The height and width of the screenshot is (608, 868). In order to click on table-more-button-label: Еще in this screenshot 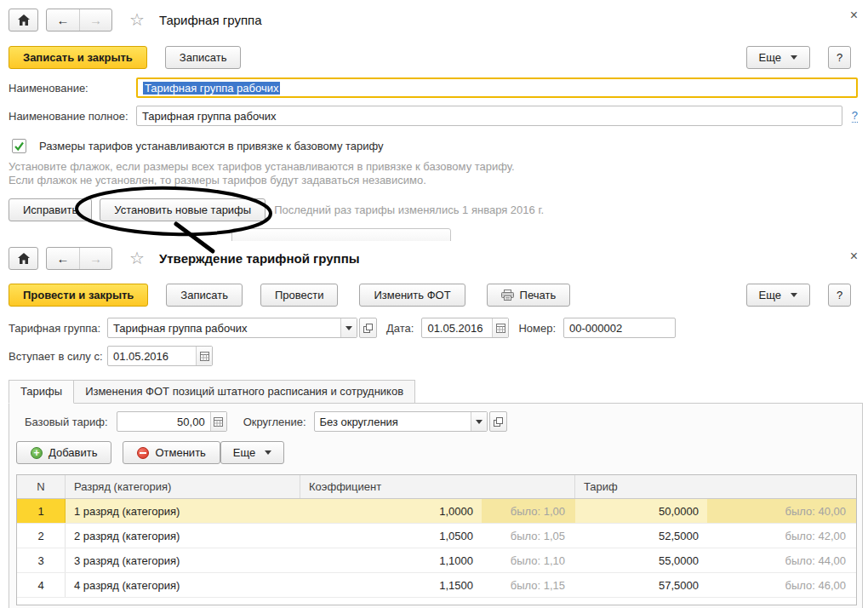, I will do `click(244, 453)`.